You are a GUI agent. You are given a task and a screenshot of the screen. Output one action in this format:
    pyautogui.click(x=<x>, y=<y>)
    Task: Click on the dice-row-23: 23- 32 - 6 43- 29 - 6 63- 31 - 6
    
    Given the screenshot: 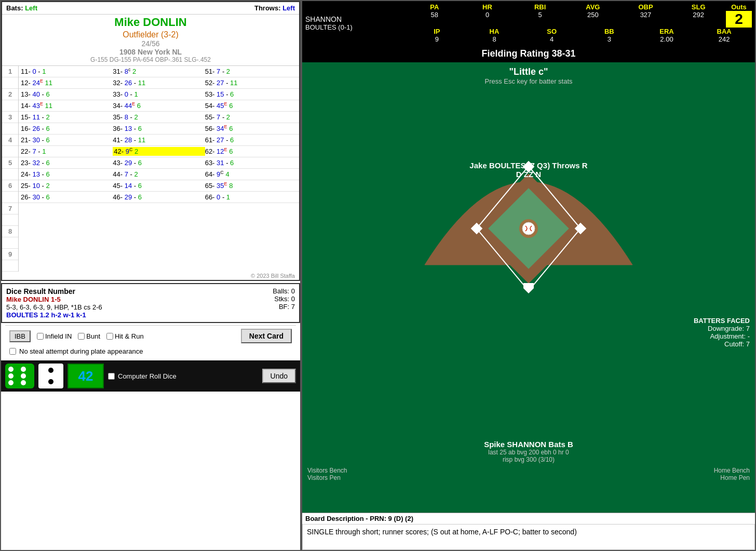 What is the action you would take?
    pyautogui.click(x=159, y=163)
    